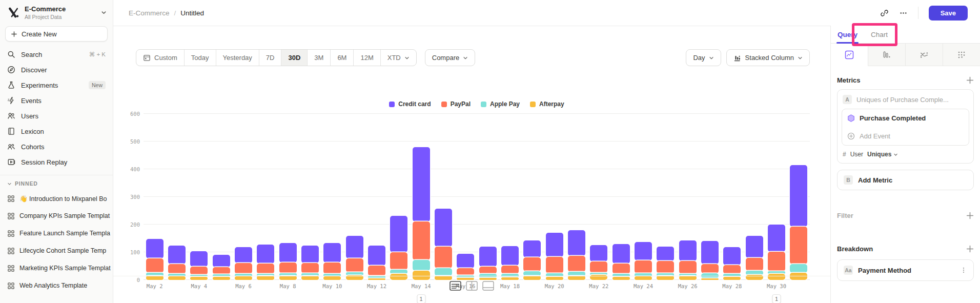 The height and width of the screenshot is (303, 980). I want to click on metric-b-add-card: B Add Metric, so click(905, 180).